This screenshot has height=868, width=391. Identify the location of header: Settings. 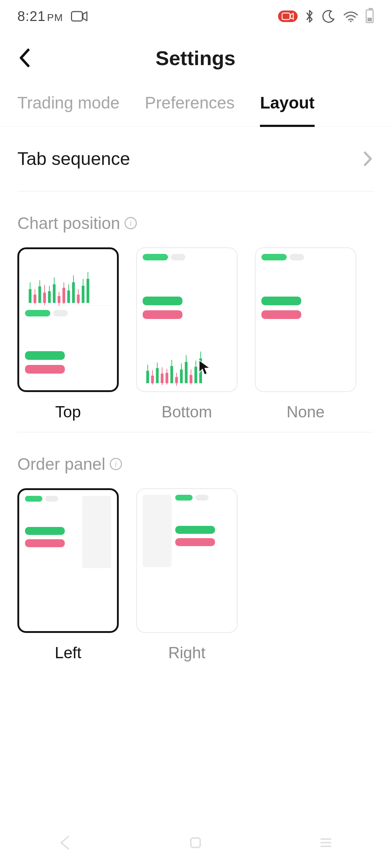
(196, 58).